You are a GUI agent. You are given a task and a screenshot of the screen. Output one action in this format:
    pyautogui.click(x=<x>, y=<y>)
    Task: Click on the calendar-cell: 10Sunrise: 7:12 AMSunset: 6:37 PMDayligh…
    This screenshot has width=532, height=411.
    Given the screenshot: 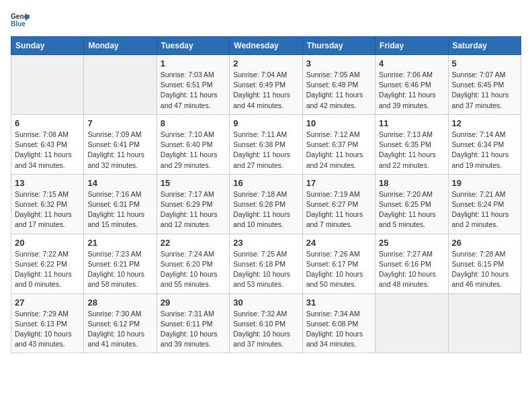 What is the action you would take?
    pyautogui.click(x=339, y=144)
    